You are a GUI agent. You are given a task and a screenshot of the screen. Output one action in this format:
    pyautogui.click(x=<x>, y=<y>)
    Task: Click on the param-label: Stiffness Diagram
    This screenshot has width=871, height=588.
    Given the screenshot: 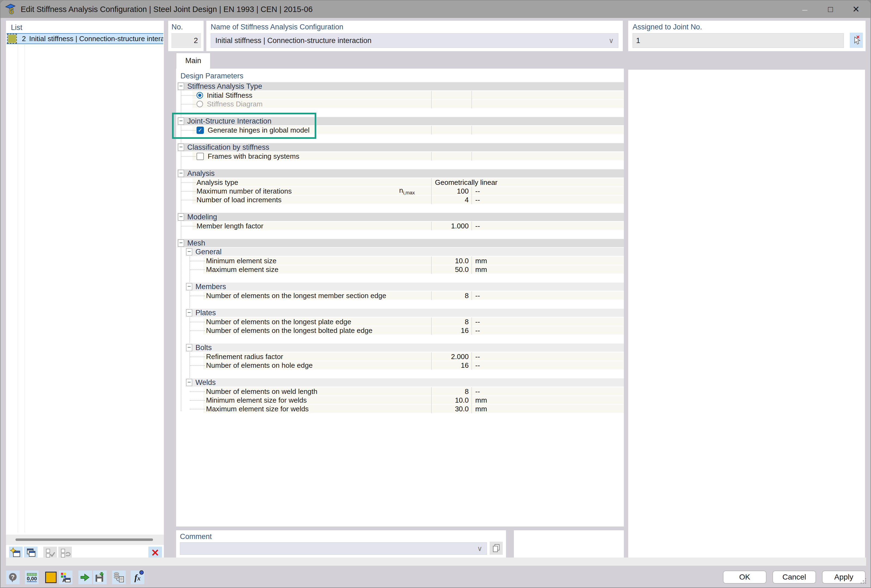 What is the action you would take?
    pyautogui.click(x=235, y=104)
    